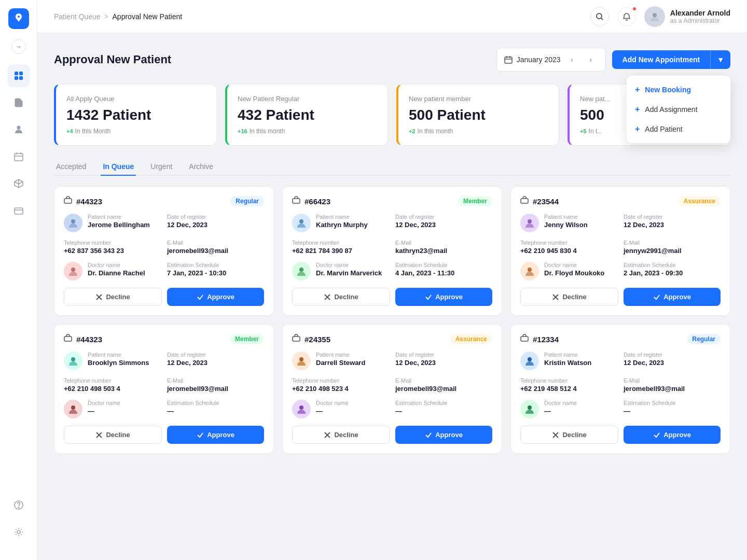  What do you see at coordinates (569, 389) in the screenshot?
I see `tel-value-5: +62 219 458 512 4` at bounding box center [569, 389].